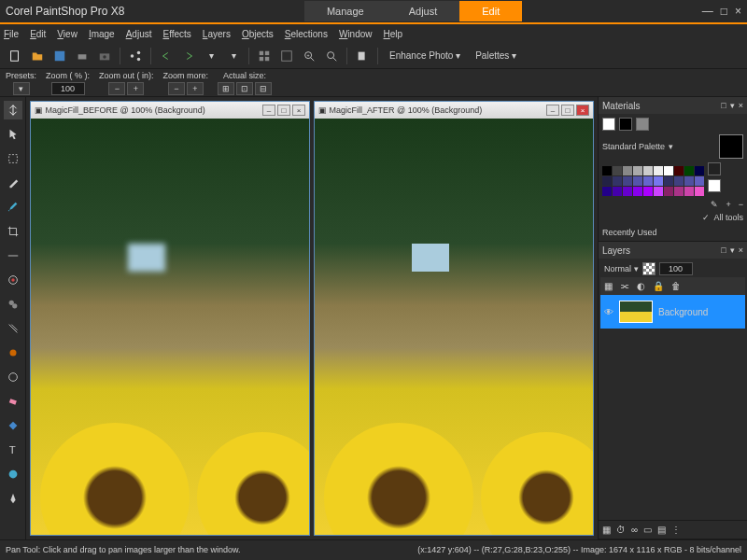 This screenshot has width=747, height=560. I want to click on layer-link-icon: ⫘, so click(625, 286).